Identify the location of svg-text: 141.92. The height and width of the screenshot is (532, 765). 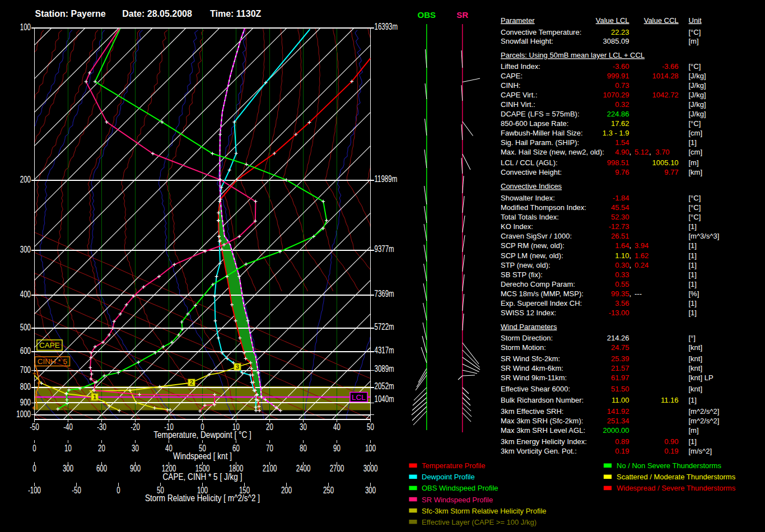
(618, 411).